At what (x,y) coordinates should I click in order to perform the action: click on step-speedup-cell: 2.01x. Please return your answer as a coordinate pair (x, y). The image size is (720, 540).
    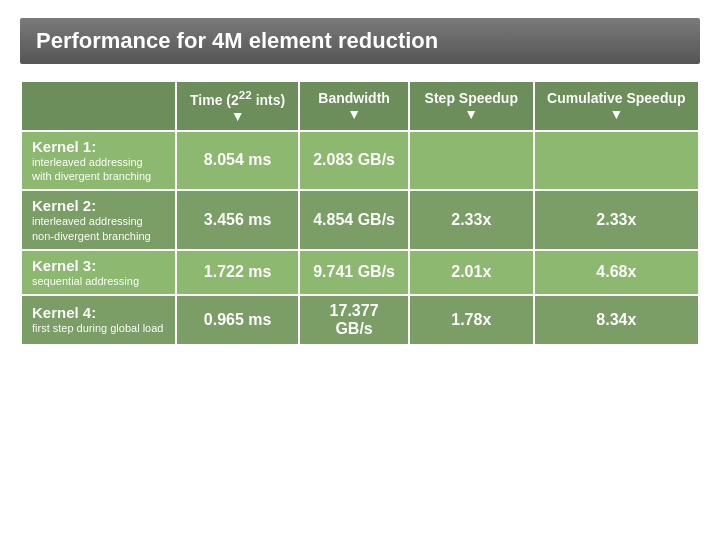
    Looking at the image, I should click on (472, 272).